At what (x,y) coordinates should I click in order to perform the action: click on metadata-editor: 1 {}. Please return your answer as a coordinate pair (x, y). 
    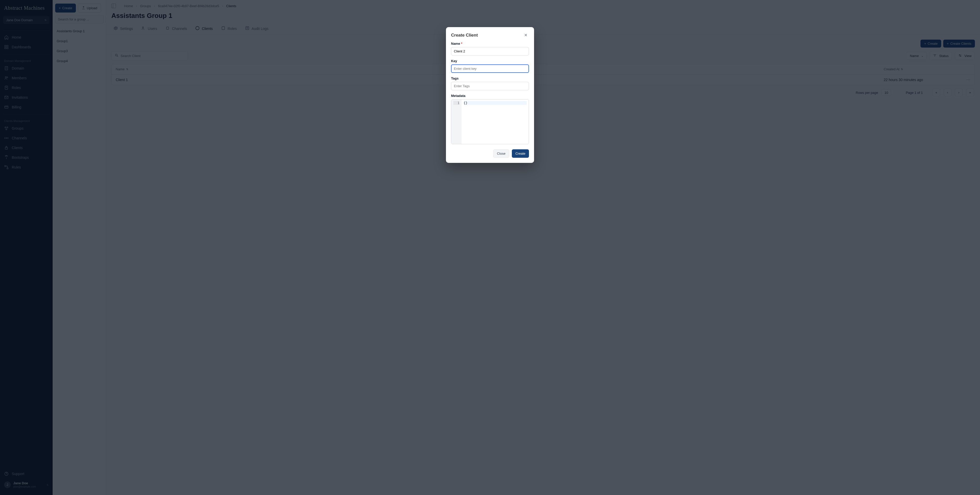
    Looking at the image, I should click on (490, 122).